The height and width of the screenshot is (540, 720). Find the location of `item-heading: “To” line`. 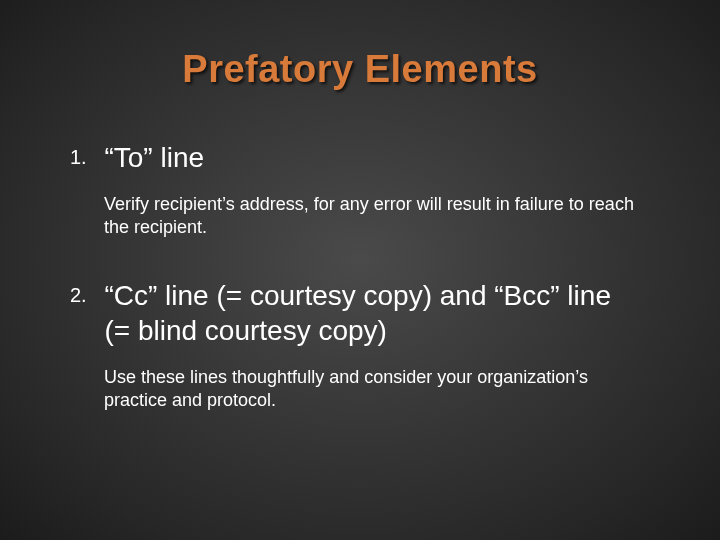

item-heading: “To” line is located at coordinates (154, 158).